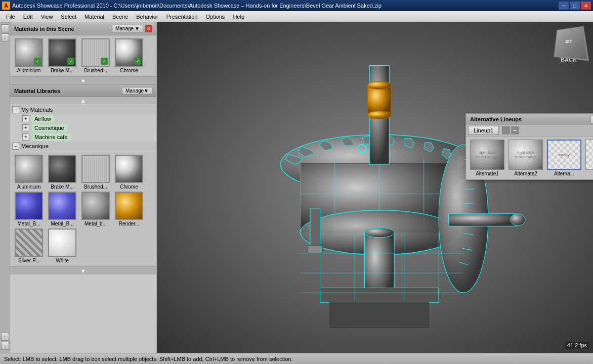  What do you see at coordinates (83, 209) in the screenshot?
I see `mecanique-materials-grid: Aluminium Brake M... Brushed... Chrome M…` at bounding box center [83, 209].